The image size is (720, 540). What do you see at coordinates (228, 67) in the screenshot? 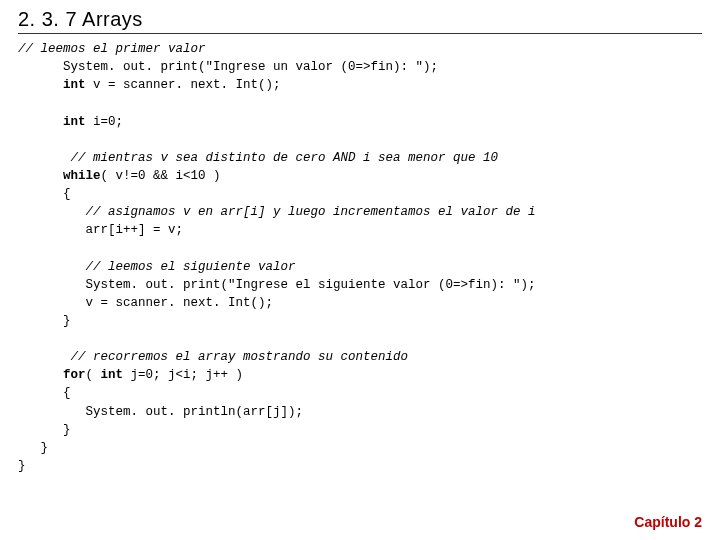
I see `code-line: System. out. print("Ingrese un valor (0=…` at bounding box center [228, 67].